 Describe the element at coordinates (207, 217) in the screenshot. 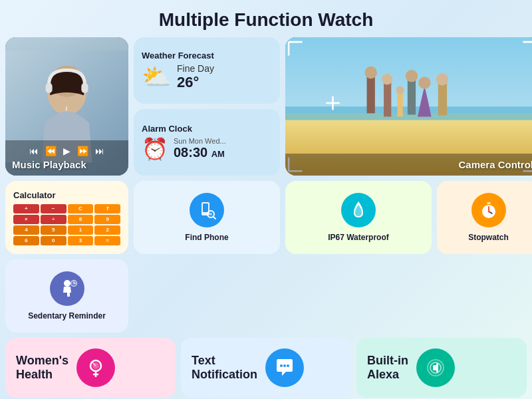

I see `find-phone-card: Find Phone` at that location.